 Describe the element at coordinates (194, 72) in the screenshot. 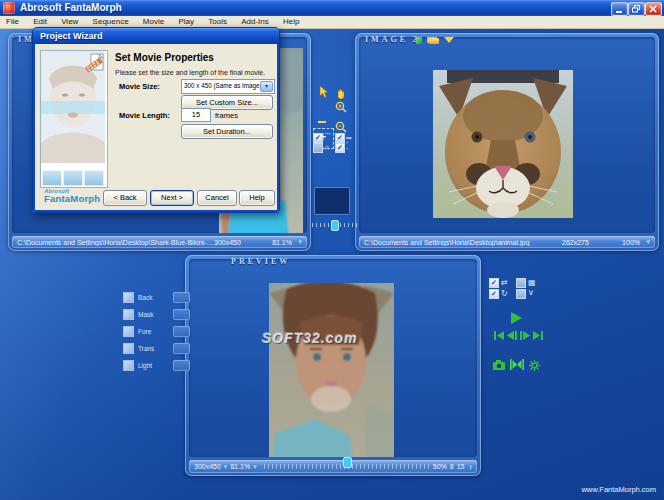

I see `wizard-subtitle: Please set the size and length of the fi…` at that location.